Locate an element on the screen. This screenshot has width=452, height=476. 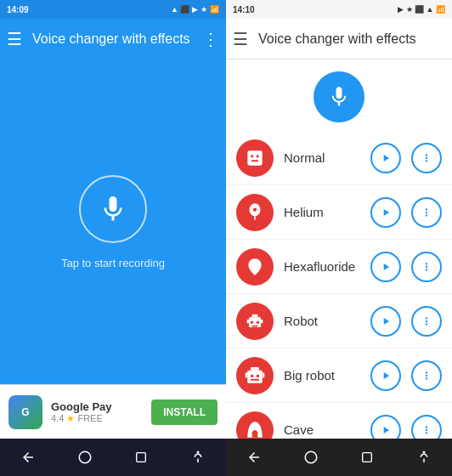
ad-rating-value: 4.4 is located at coordinates (58, 418).